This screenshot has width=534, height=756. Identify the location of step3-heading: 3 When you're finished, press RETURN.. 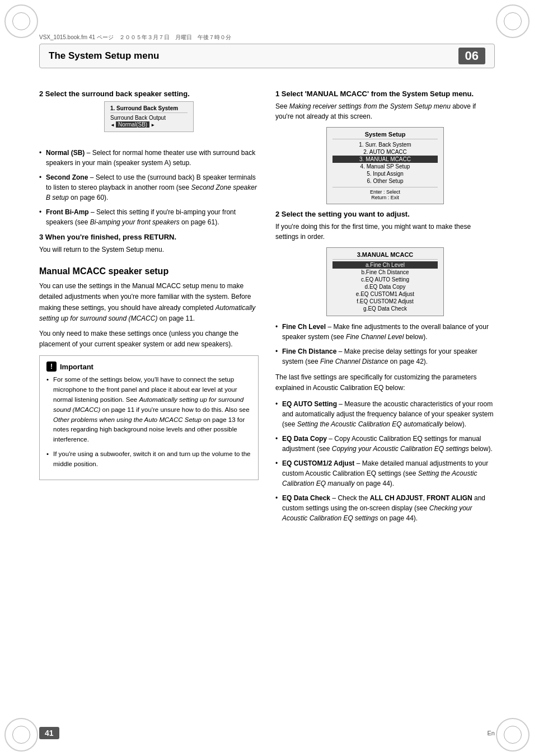
(149, 237).